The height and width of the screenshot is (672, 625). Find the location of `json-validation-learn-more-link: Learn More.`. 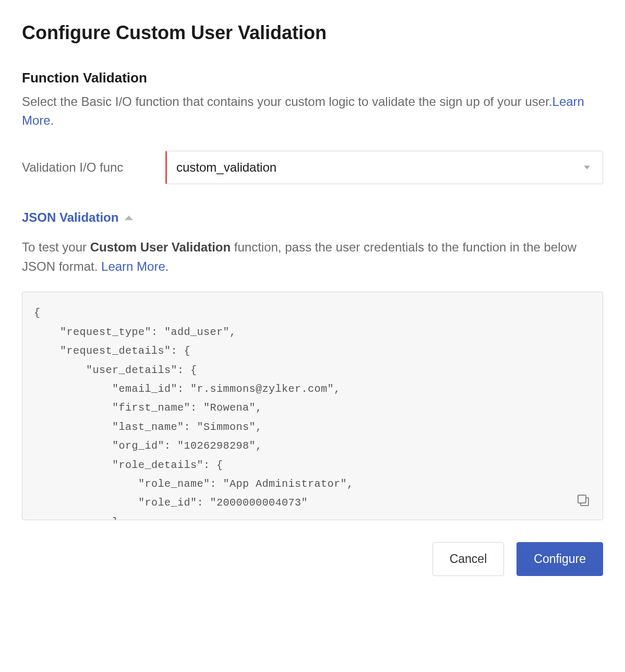

json-validation-learn-more-link: Learn More. is located at coordinates (135, 266).